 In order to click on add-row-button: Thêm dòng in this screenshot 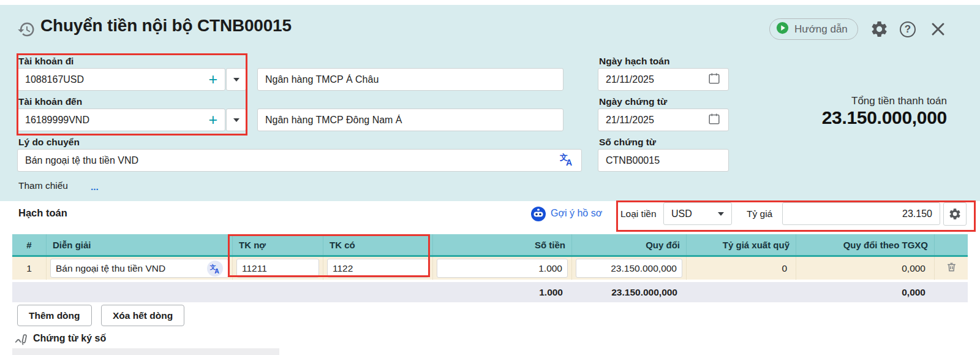, I will do `click(55, 315)`.